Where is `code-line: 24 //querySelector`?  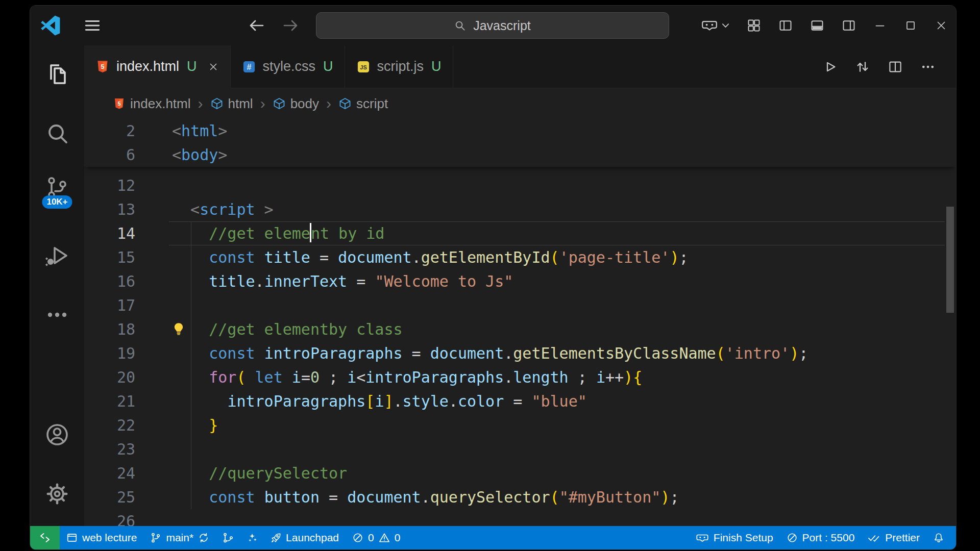 code-line: 24 //querySelector is located at coordinates (520, 473).